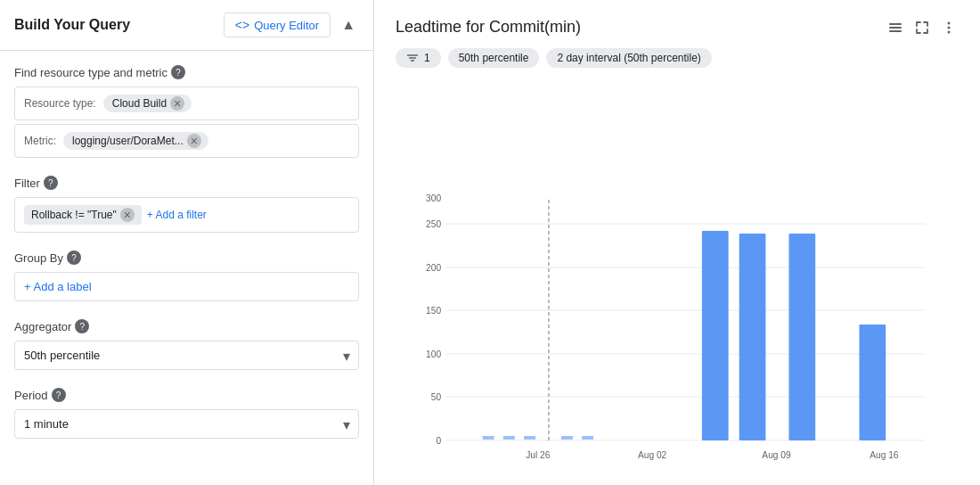  What do you see at coordinates (187, 183) in the screenshot?
I see `filter-section-label: Filter ?` at bounding box center [187, 183].